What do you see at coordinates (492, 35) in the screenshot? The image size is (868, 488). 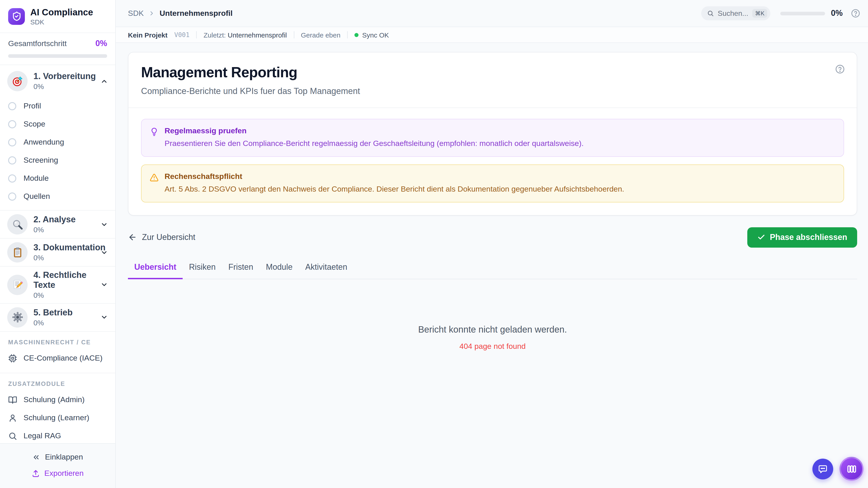 I see `status-bar: Kein Projekt V001 Zuletzt: Unternehmensp…` at bounding box center [492, 35].